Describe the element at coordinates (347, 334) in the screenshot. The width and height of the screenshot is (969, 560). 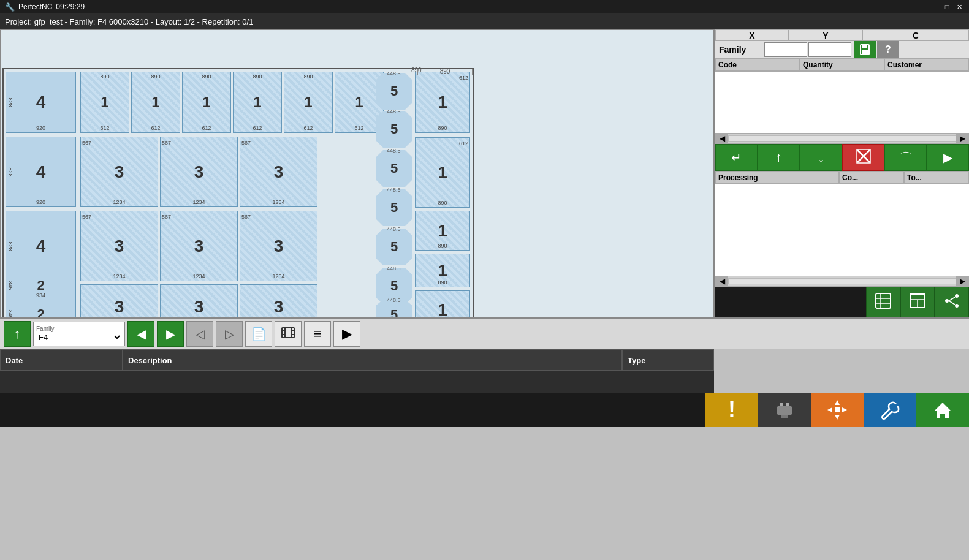
I see `play-btn: ▶` at that location.